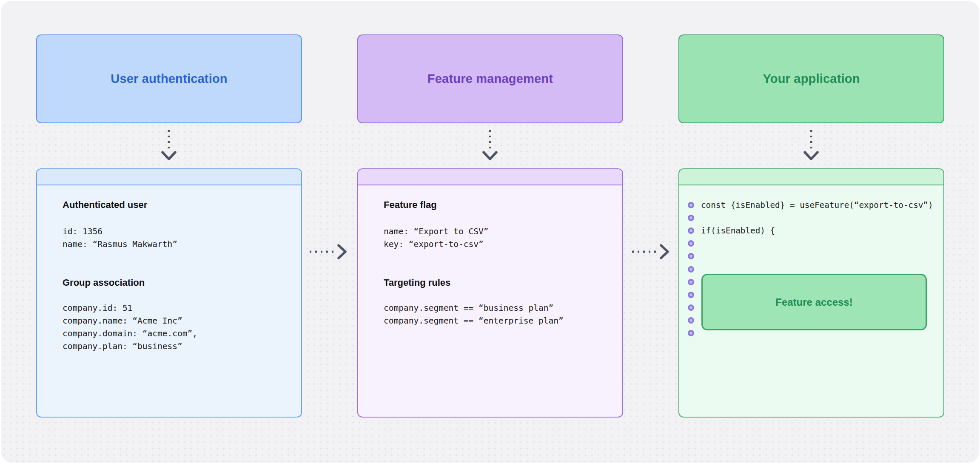  What do you see at coordinates (491, 308) in the screenshot?
I see `code-line: company.segment == “business plan”` at bounding box center [491, 308].